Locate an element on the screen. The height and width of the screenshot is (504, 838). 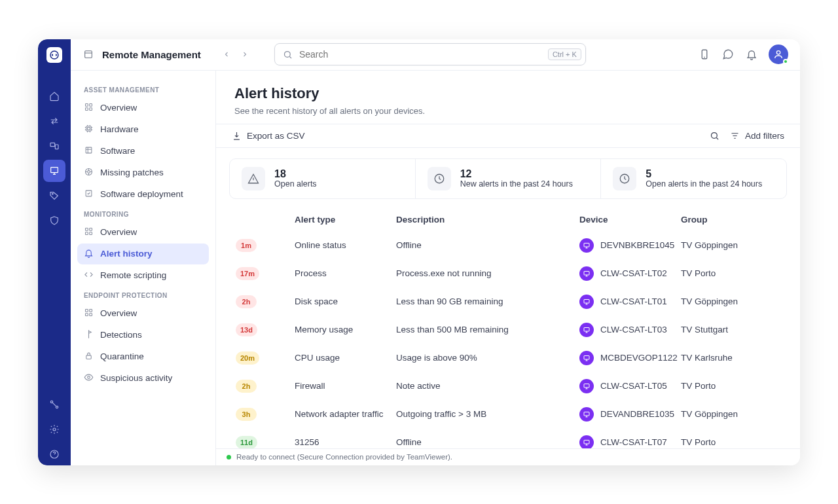
stat-label: New alerts in the past 24 hours is located at coordinates (517, 184).